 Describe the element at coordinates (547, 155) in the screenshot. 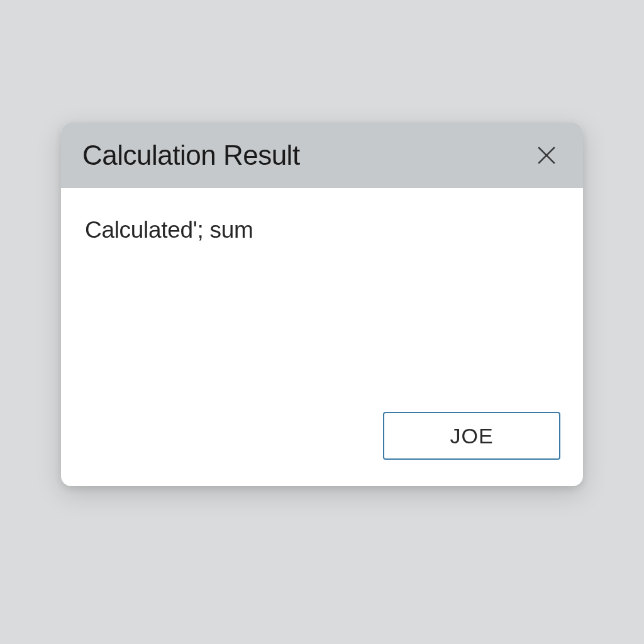

I see `close-button` at that location.